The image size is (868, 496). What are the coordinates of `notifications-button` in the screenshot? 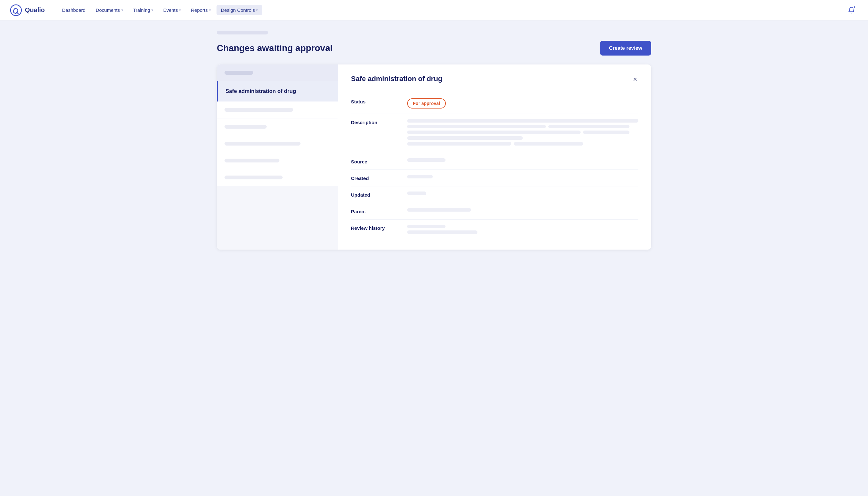 It's located at (851, 10).